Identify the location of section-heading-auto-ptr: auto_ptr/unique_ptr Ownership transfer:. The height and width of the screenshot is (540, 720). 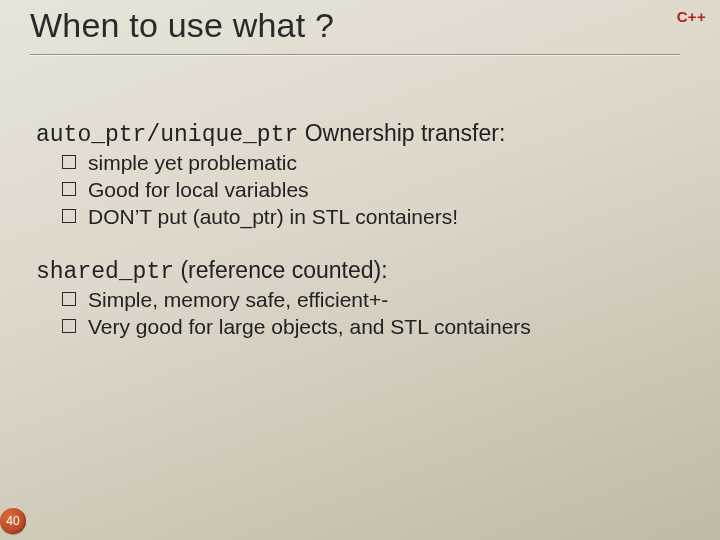
(358, 134).